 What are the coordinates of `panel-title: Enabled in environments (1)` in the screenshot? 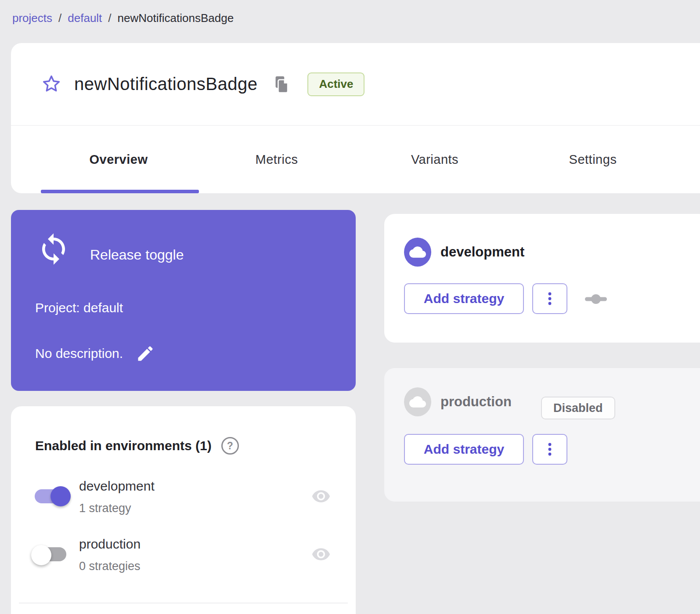 It's located at (123, 446).